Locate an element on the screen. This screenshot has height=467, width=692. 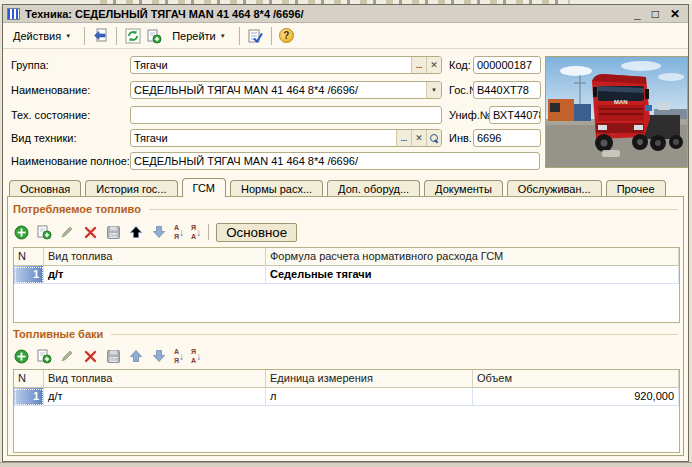
col-header-volume: Объем is located at coordinates (576, 378).